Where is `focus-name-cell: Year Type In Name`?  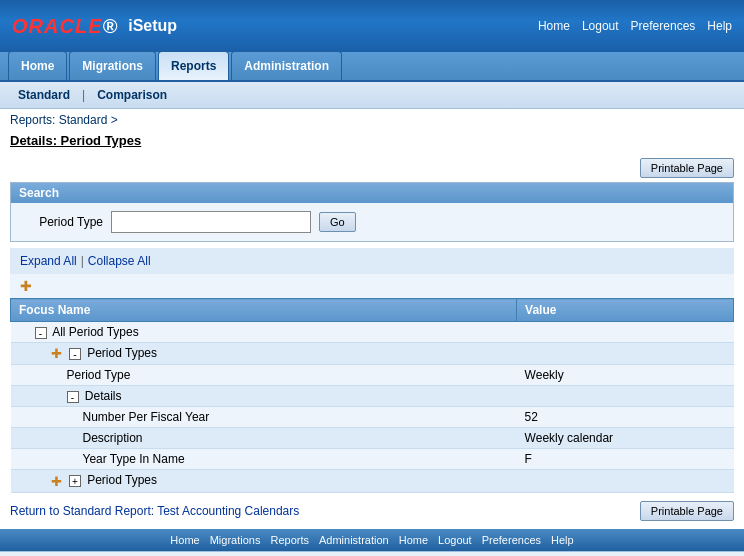 focus-name-cell: Year Type In Name is located at coordinates (264, 460).